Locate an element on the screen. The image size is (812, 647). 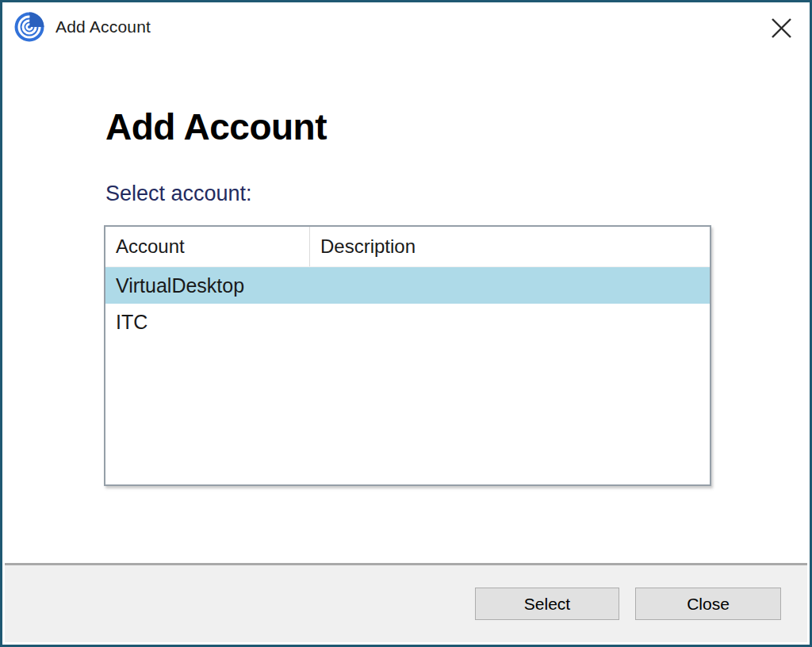
account-cell: VirtualDesktop is located at coordinates (208, 285).